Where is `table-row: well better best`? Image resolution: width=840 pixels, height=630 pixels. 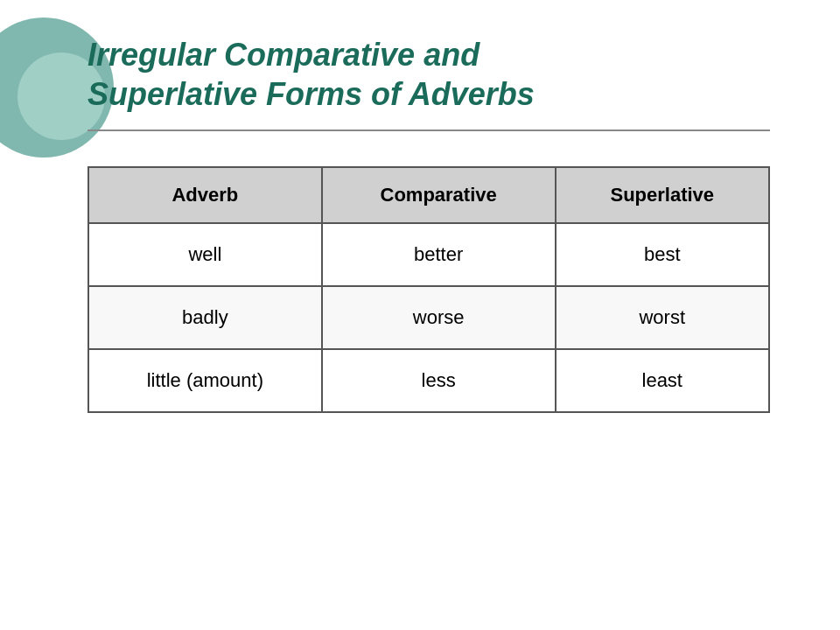 table-row: well better best is located at coordinates (429, 255).